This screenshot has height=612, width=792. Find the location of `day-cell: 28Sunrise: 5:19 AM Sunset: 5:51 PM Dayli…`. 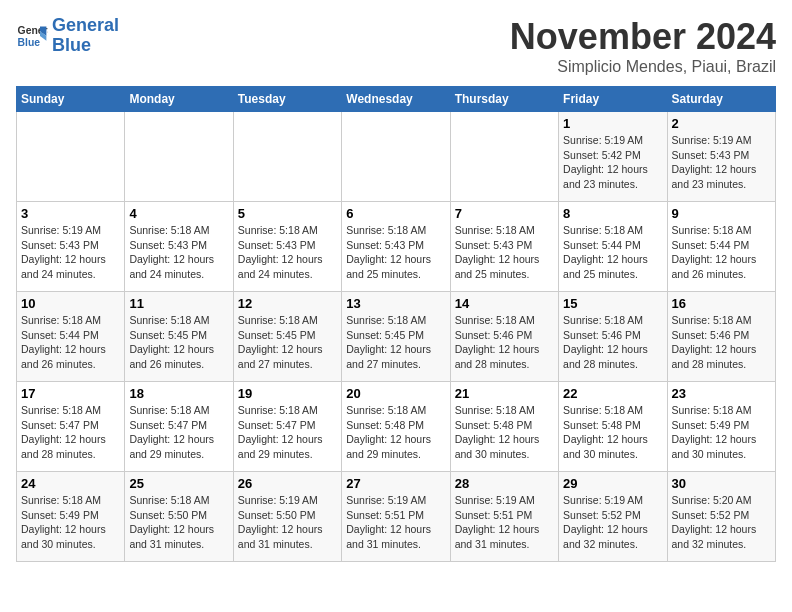

day-cell: 28Sunrise: 5:19 AM Sunset: 5:51 PM Dayli… is located at coordinates (504, 517).